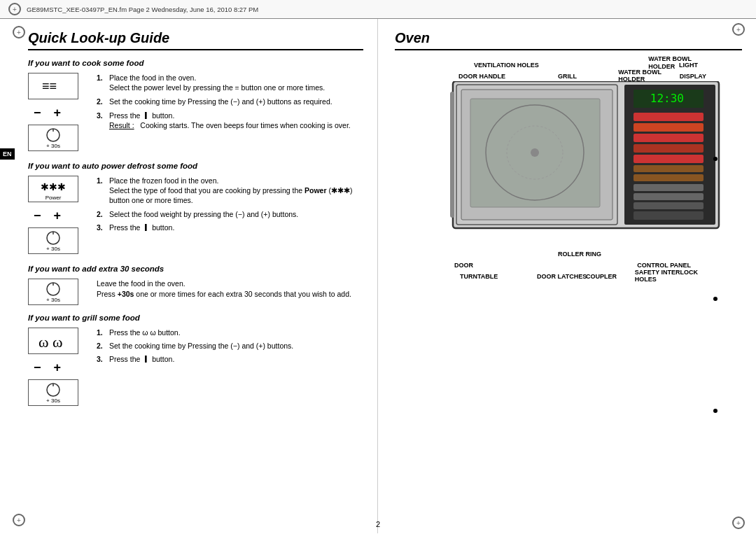 The height and width of the screenshot is (534, 756). Describe the element at coordinates (53, 186) in the screenshot. I see `snowflake-icon: ✱✱✱` at that location.